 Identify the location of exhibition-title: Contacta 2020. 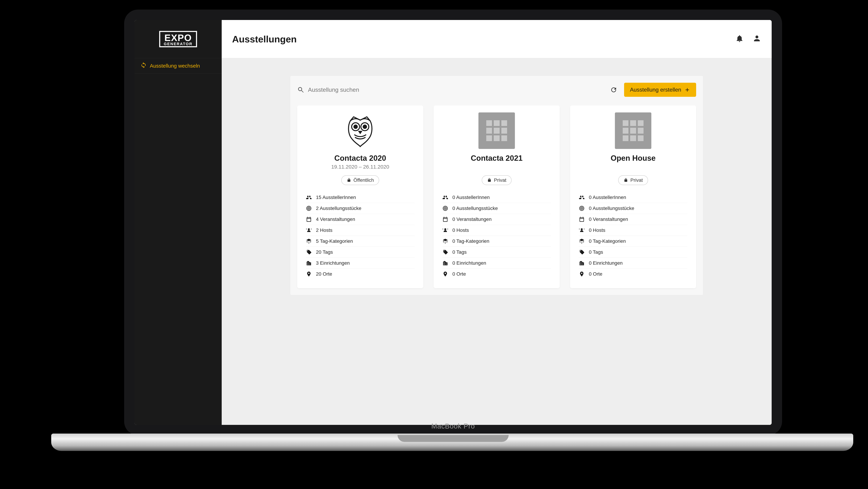
(360, 158).